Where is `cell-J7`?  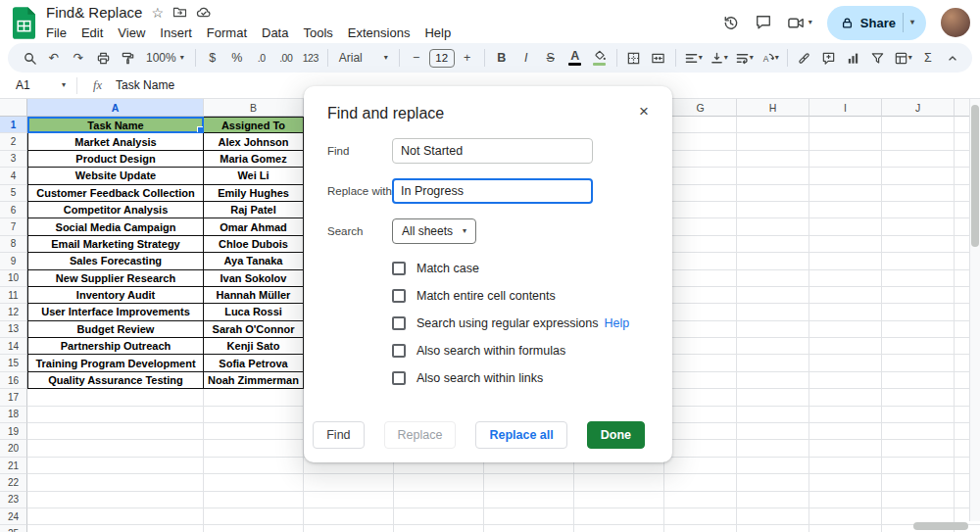
cell-J7 is located at coordinates (918, 227).